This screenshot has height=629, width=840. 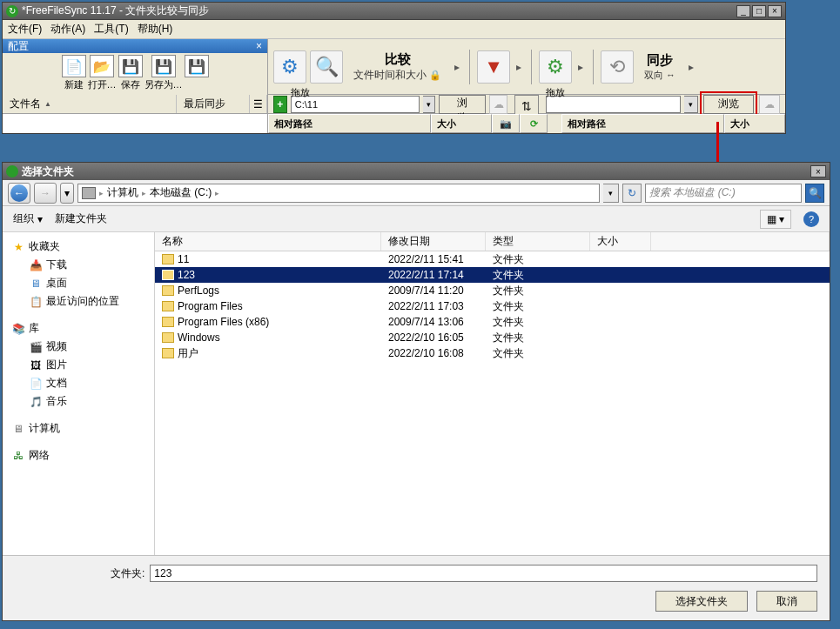 I want to click on saveas-config-button: 💾另存为…, so click(x=164, y=73).